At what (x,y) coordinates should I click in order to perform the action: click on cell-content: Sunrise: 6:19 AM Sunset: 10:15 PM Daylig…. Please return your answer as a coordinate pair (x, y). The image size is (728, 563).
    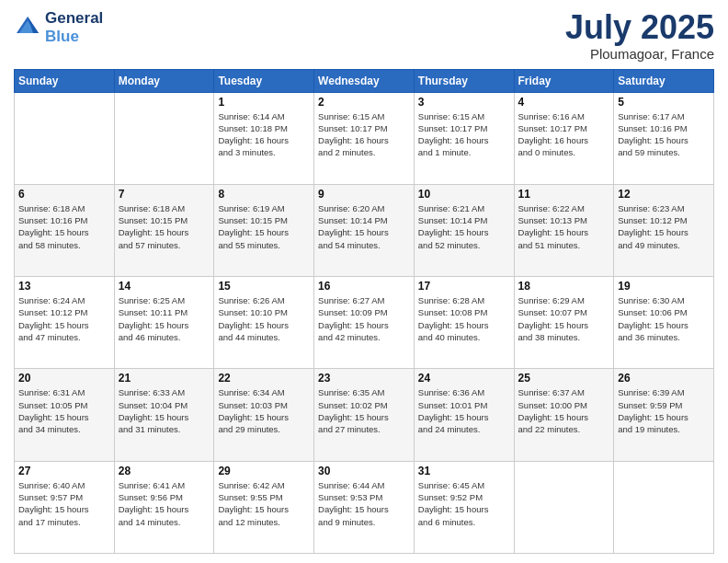
    Looking at the image, I should click on (264, 226).